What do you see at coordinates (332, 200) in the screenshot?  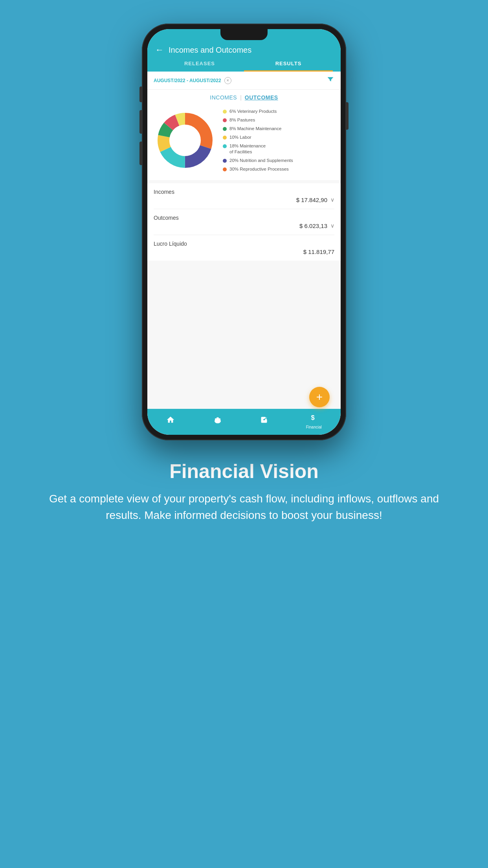 I see `incomes-chevron: ∨` at bounding box center [332, 200].